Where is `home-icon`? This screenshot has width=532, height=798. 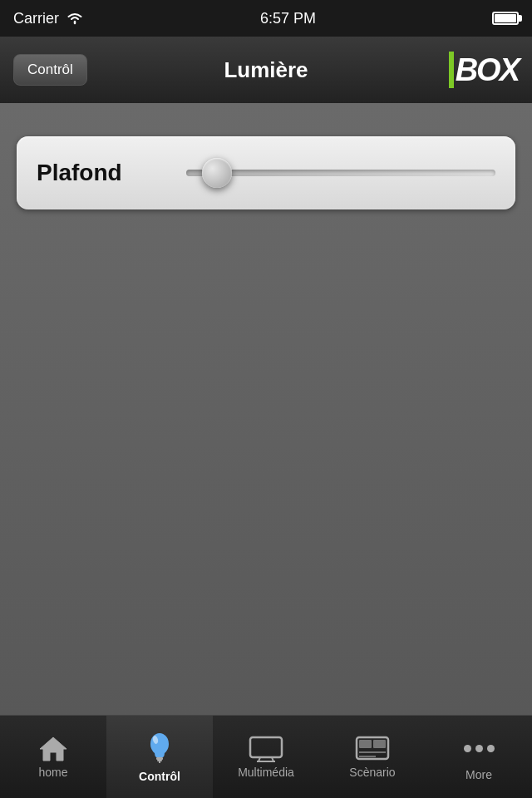 home-icon is located at coordinates (53, 749).